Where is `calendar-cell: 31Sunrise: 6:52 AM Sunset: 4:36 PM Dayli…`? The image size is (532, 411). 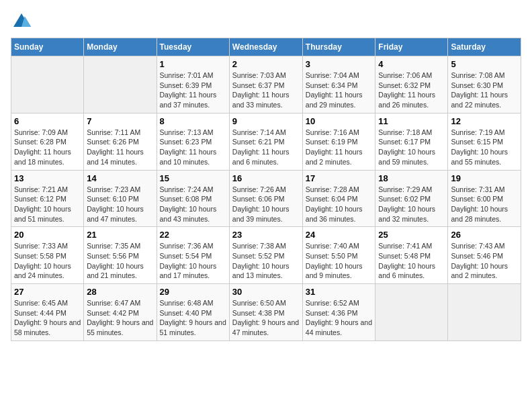
calendar-cell: 31Sunrise: 6:52 AM Sunset: 4:36 PM Dayli… is located at coordinates (339, 313).